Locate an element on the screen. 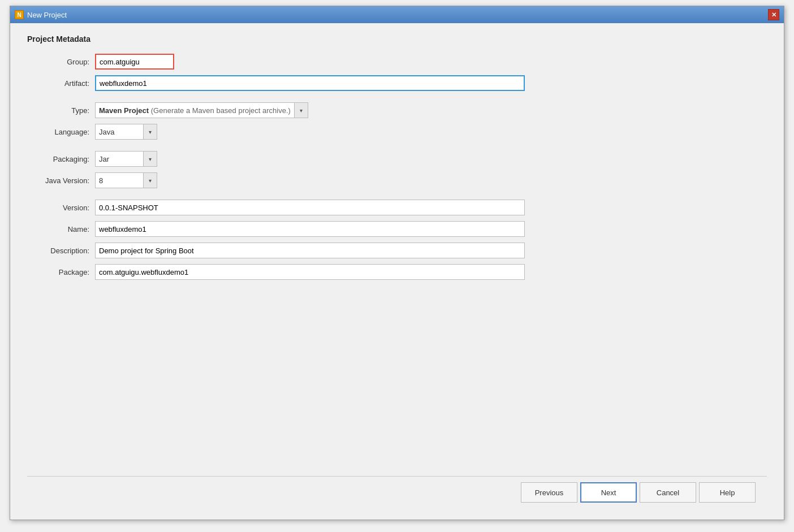 This screenshot has height=532, width=794. package-input is located at coordinates (310, 272).